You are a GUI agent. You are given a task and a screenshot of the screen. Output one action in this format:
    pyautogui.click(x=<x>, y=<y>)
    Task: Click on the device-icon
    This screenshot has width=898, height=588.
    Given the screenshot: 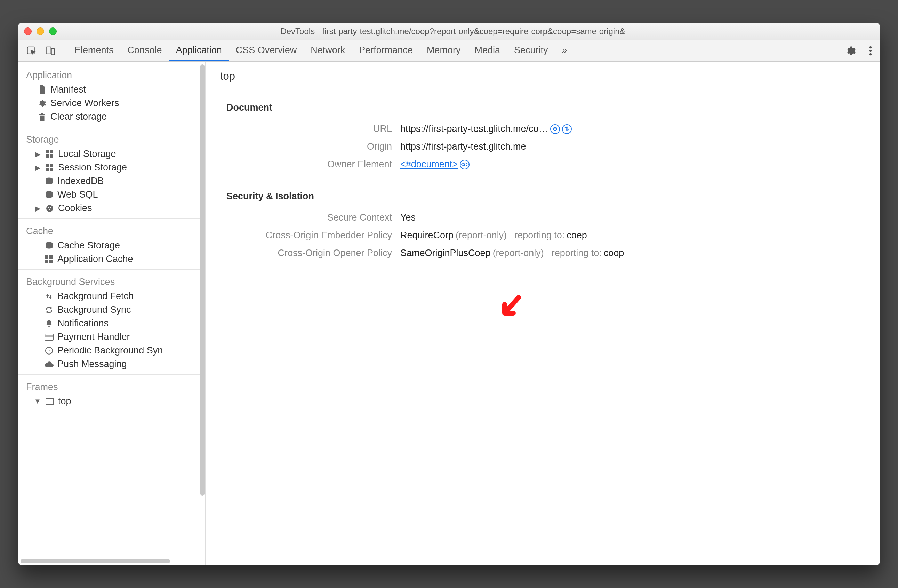 What is the action you would take?
    pyautogui.click(x=50, y=51)
    